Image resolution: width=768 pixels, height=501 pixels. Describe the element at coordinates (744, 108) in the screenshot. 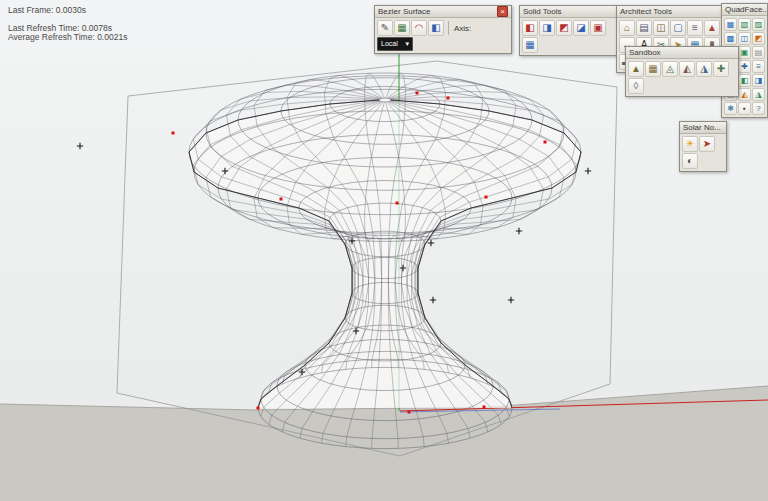

I see `properties-tool-icon: ▪` at that location.